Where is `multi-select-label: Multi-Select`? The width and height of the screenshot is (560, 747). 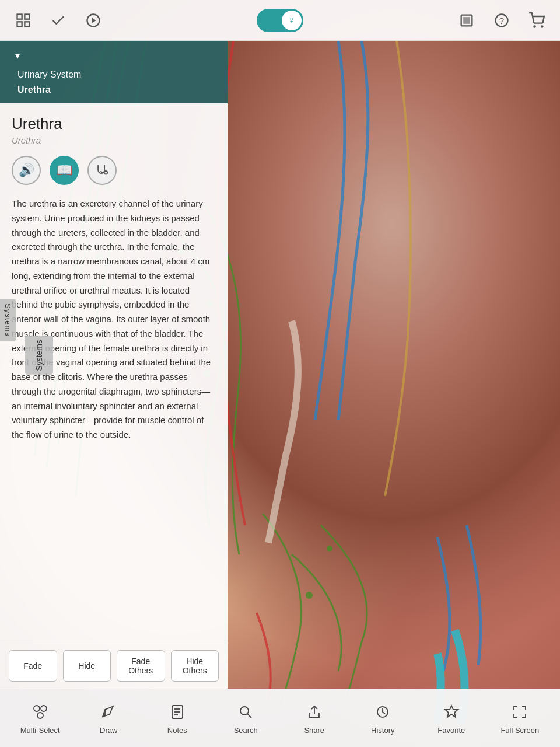 multi-select-label: Multi-Select is located at coordinates (40, 731).